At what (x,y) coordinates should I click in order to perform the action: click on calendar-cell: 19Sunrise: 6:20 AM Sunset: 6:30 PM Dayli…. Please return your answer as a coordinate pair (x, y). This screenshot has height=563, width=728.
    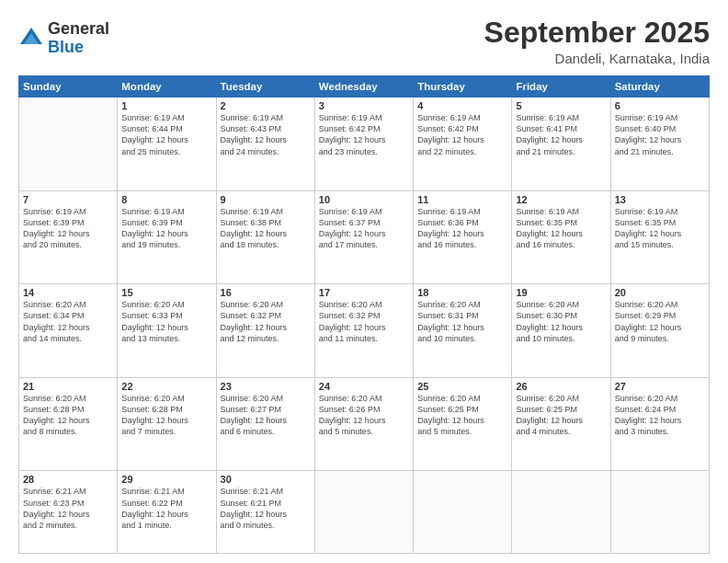
    Looking at the image, I should click on (561, 331).